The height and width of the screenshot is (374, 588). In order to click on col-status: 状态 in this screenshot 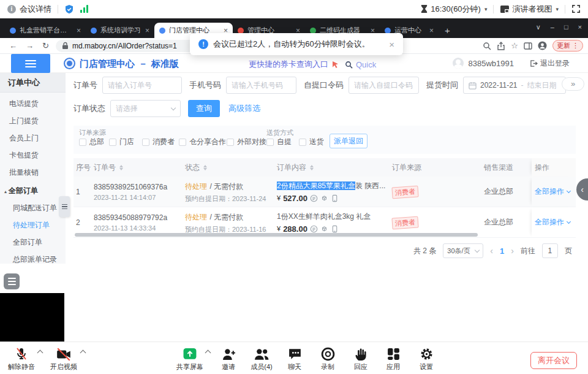, I will do `click(231, 168)`.